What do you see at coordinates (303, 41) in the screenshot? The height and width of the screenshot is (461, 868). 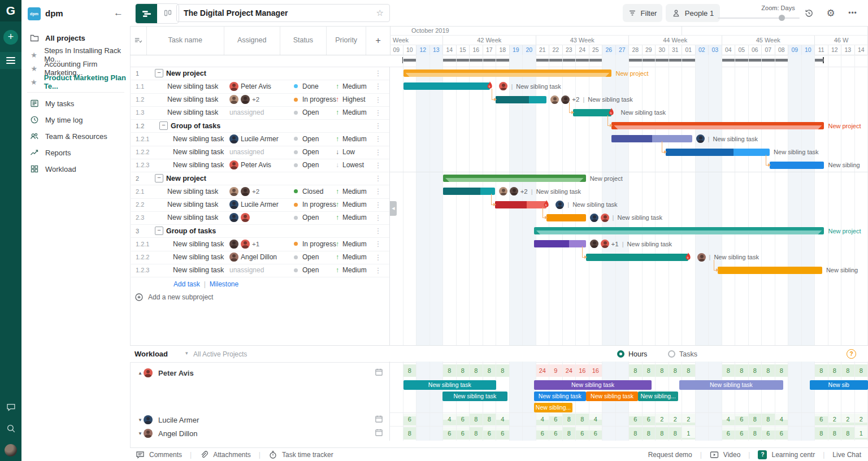 I see `column-header-status: Status` at bounding box center [303, 41].